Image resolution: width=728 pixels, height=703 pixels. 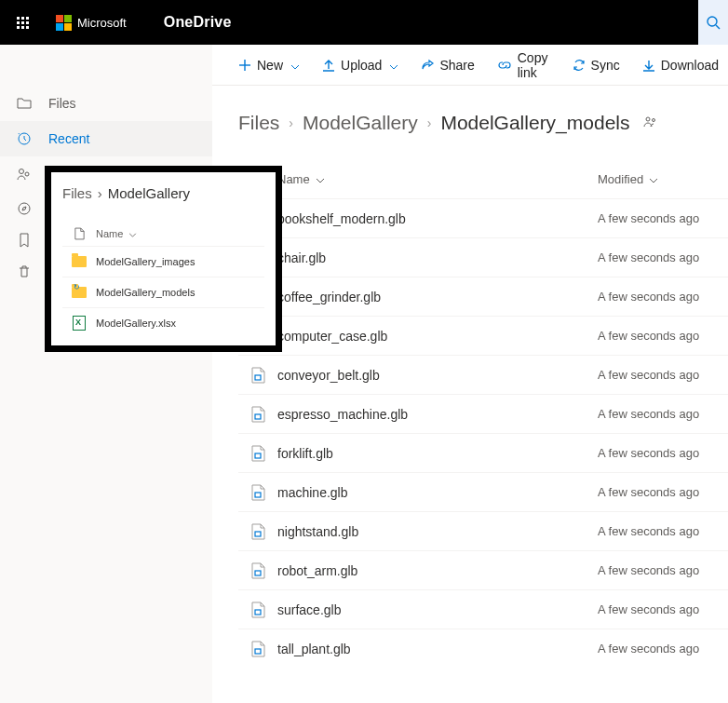 What do you see at coordinates (106, 139) in the screenshot?
I see `sidebar-item-recent: Recent` at bounding box center [106, 139].